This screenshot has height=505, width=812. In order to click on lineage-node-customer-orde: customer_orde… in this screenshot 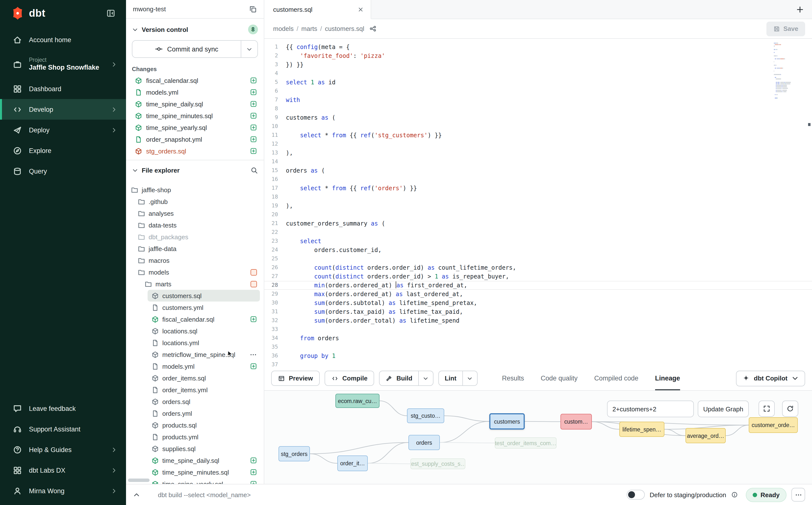, I will do `click(773, 425)`.